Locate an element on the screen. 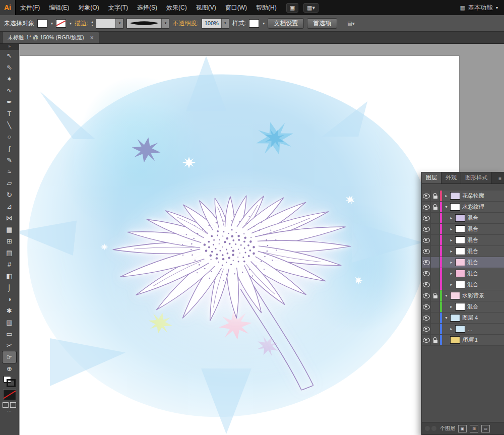  tab-layers: 图层 is located at coordinates (431, 178).